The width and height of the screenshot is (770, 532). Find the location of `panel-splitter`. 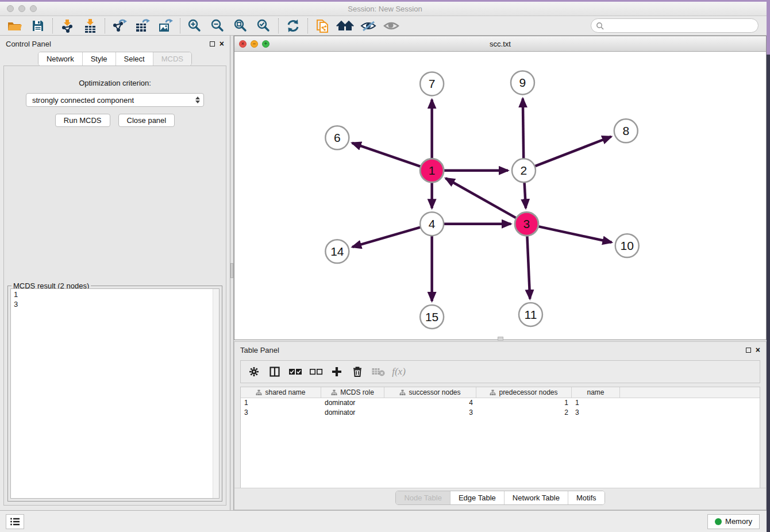

panel-splitter is located at coordinates (232, 273).